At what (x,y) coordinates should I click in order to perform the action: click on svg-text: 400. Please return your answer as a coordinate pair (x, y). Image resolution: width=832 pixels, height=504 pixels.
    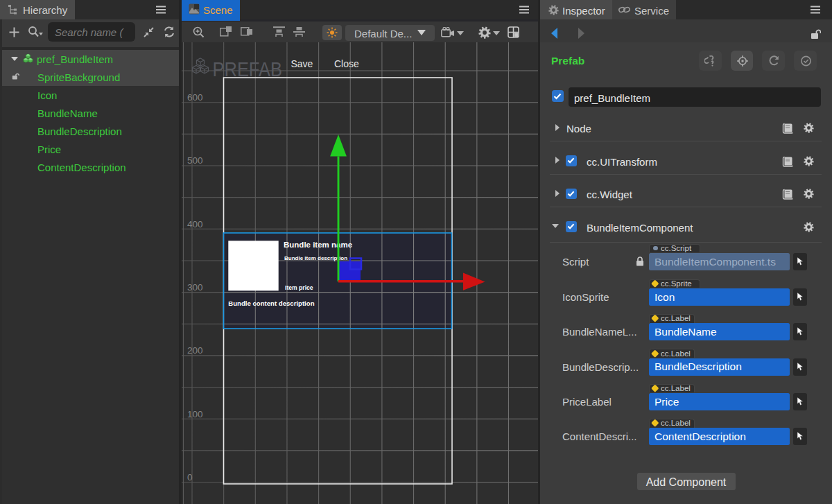
    Looking at the image, I should click on (196, 225).